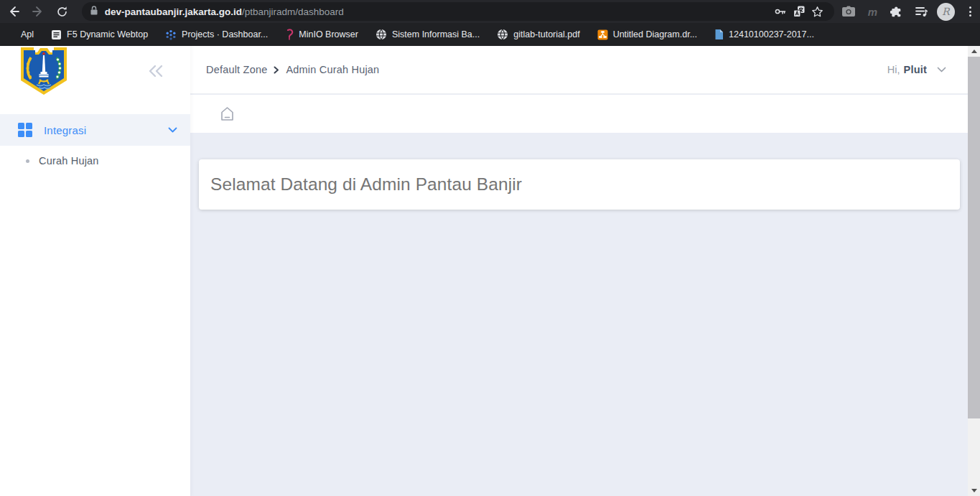 The width and height of the screenshot is (980, 496). What do you see at coordinates (106, 131) in the screenshot?
I see `sidebar-item-label: Integrasi` at bounding box center [106, 131].